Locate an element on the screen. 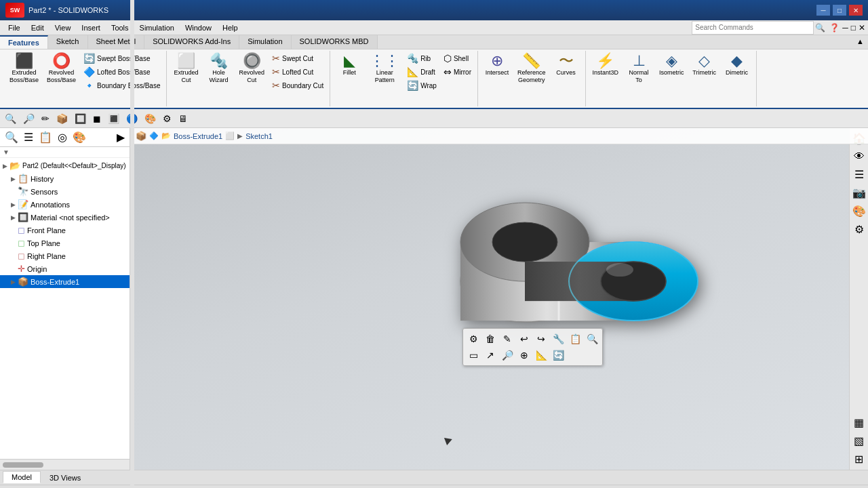  tree-item-sensors: 🔭 Sensors is located at coordinates (65, 191).